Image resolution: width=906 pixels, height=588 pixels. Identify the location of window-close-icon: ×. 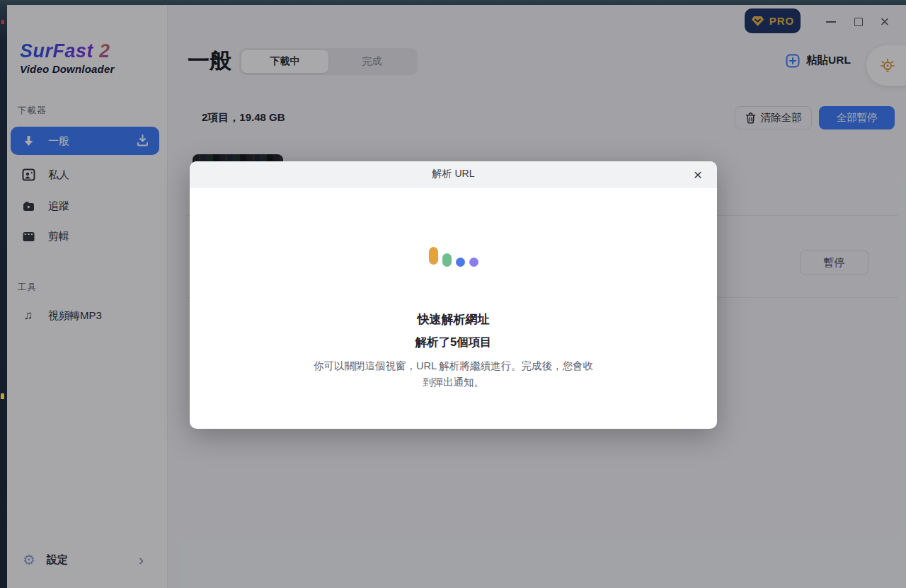
(885, 22).